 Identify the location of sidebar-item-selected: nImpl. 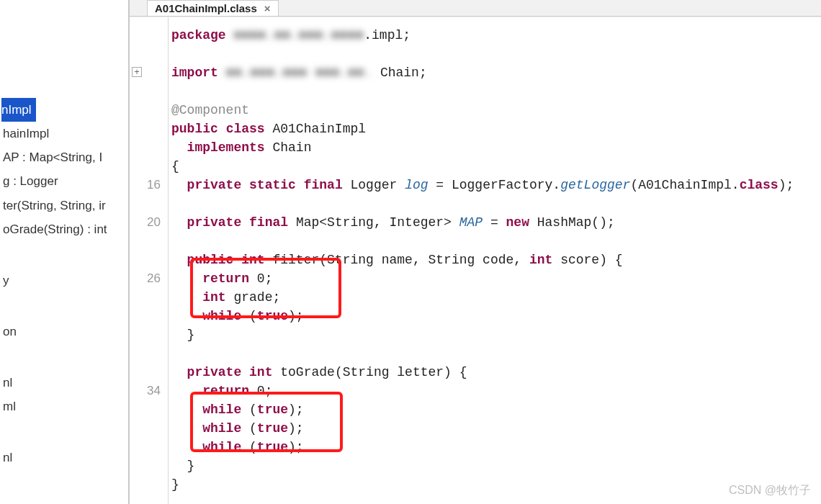
(19, 109).